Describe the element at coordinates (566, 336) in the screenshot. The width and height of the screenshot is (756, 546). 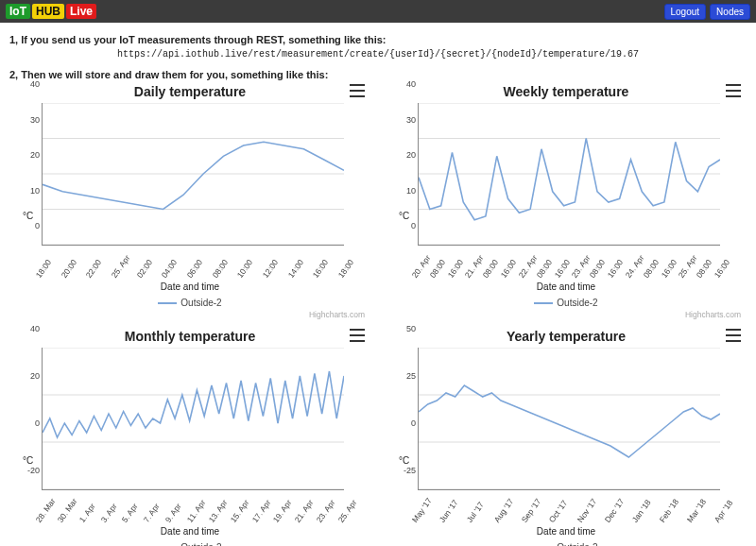
I see `chart-title: Yearly temperature` at that location.